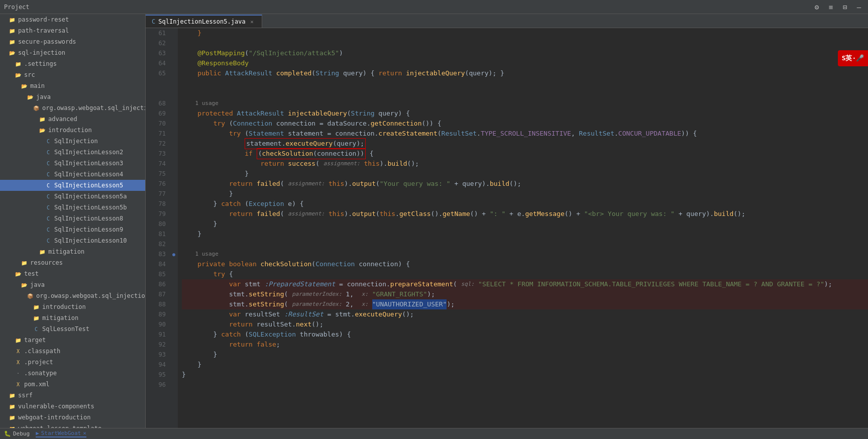  Describe the element at coordinates (72, 296) in the screenshot. I see `sidebar-item-org-test: 📦 org.owasp.webgoat.sql_injection` at that location.